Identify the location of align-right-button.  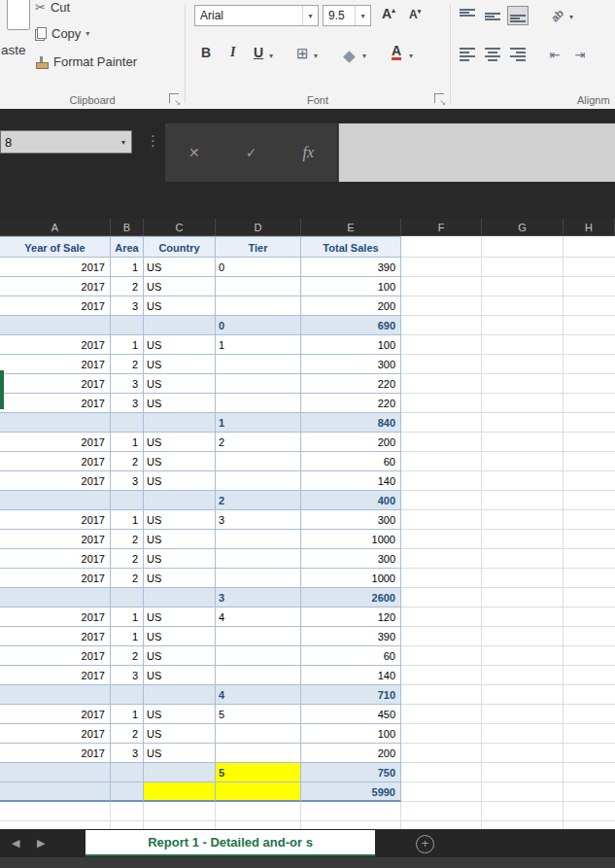
(518, 54).